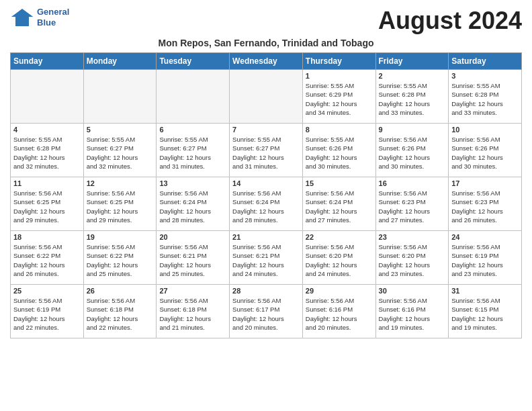  I want to click on day-number: 6, so click(193, 130).